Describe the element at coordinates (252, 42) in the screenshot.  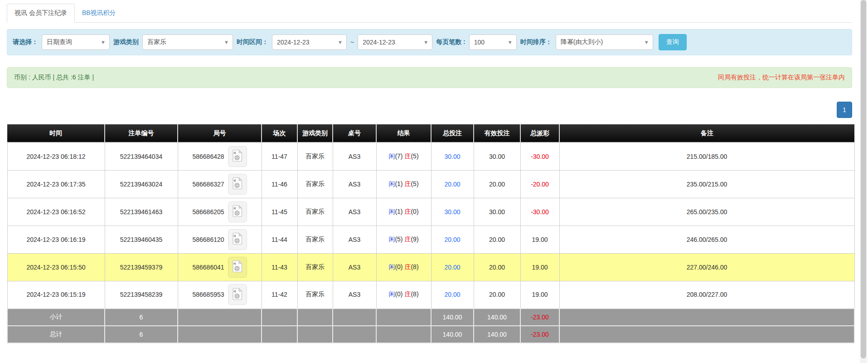
I see `date-range-label: 时间区间：` at that location.